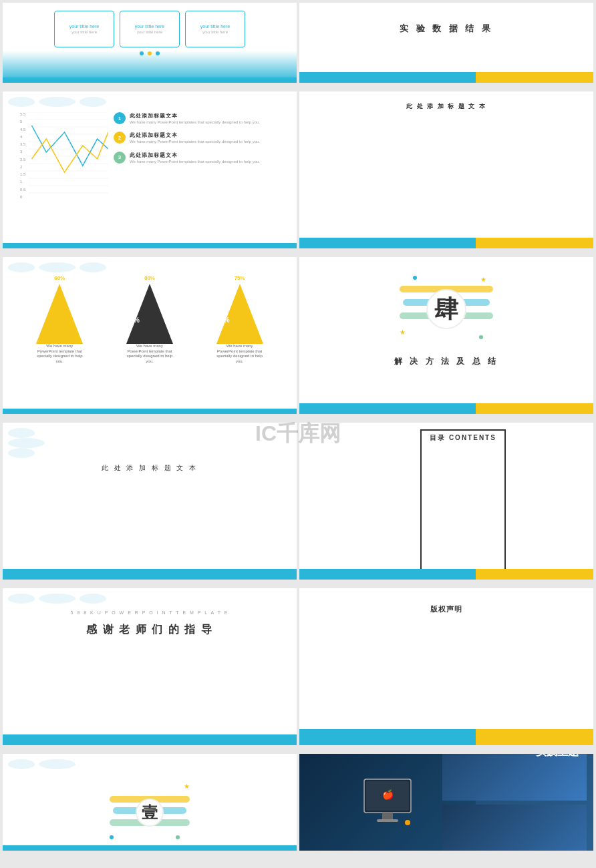  What do you see at coordinates (202, 138) in the screenshot?
I see `item-2: 2 此处添加标题文本 We have many PowerPoint templ…` at bounding box center [202, 138].